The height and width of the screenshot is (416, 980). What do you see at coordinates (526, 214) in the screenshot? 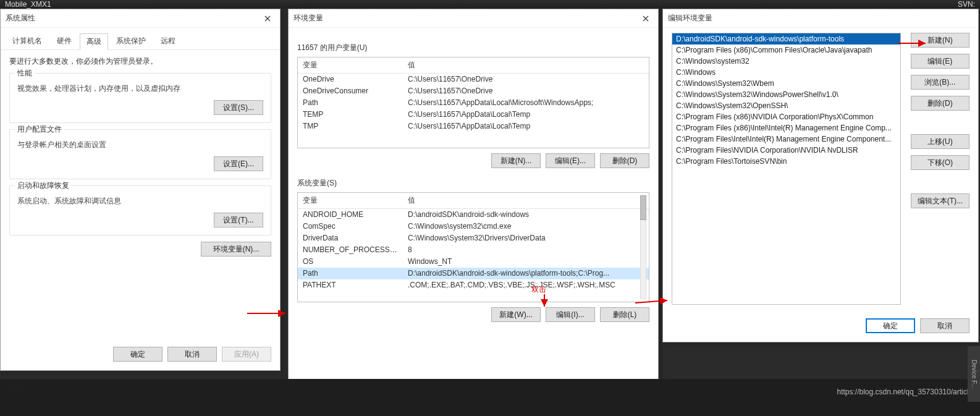
I see `var-value: D:\androidSDK\android-sdk-windows` at bounding box center [526, 214].